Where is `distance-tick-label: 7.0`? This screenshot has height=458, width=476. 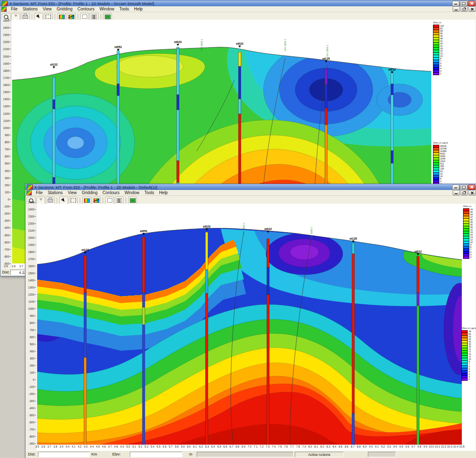
distance-tick-label: 7.0 is located at coordinates (250, 447).